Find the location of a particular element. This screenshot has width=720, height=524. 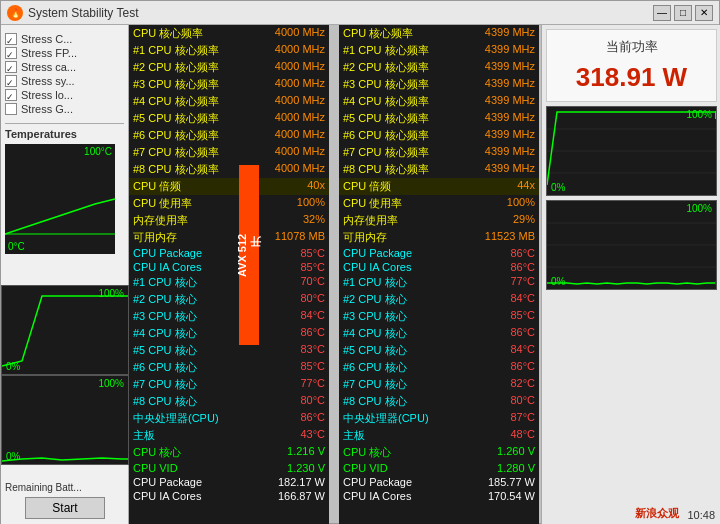

graph-upper-bottom-label: 0% is located at coordinates (558, 188).